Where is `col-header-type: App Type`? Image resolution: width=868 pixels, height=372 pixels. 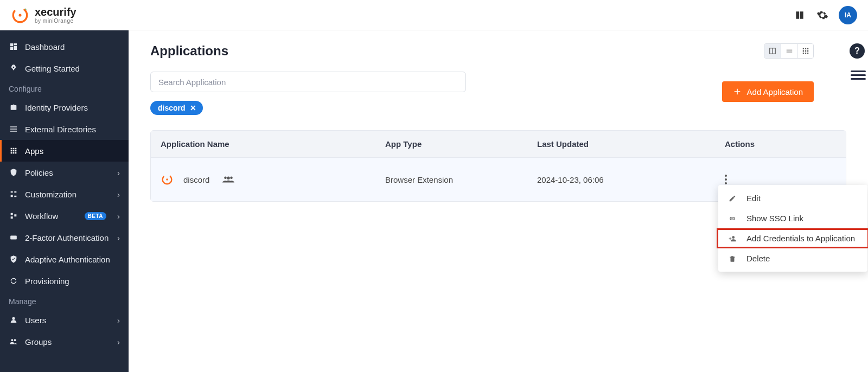
col-header-type: App Type is located at coordinates (461, 144).